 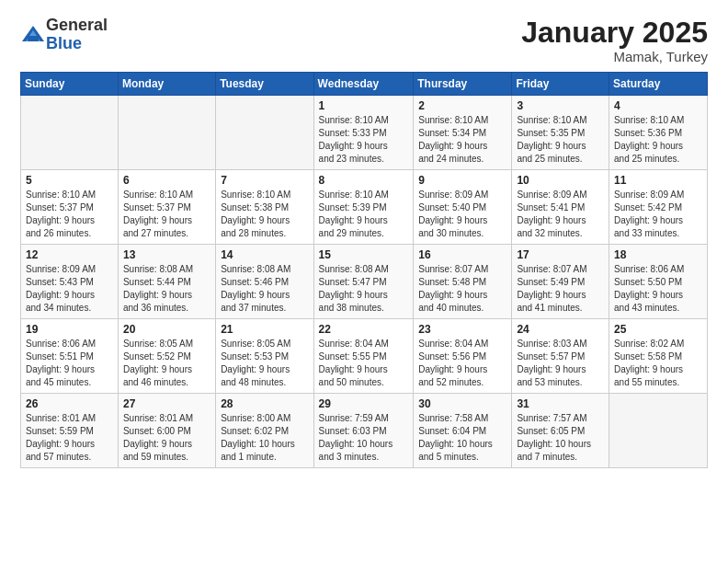 I want to click on calendar-cell: 4Sunrise: 8:10 AM Sunset: 5:36 PM Daylig…, so click(x=658, y=132).